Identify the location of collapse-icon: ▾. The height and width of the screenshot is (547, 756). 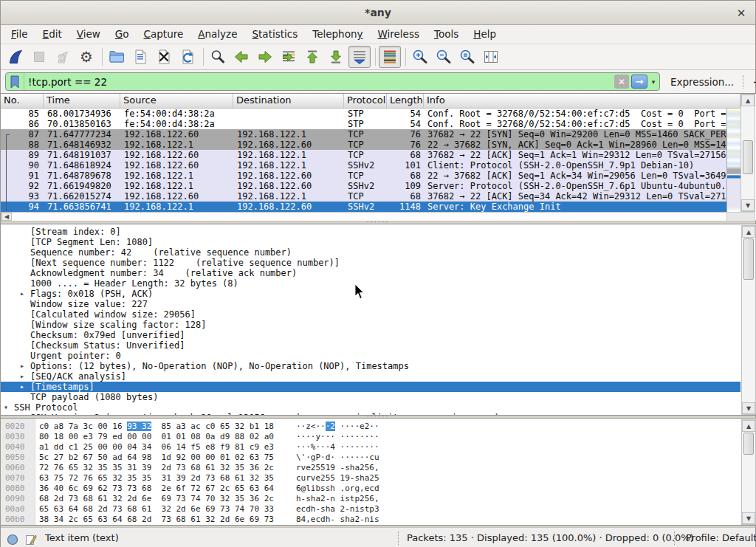
(6, 407).